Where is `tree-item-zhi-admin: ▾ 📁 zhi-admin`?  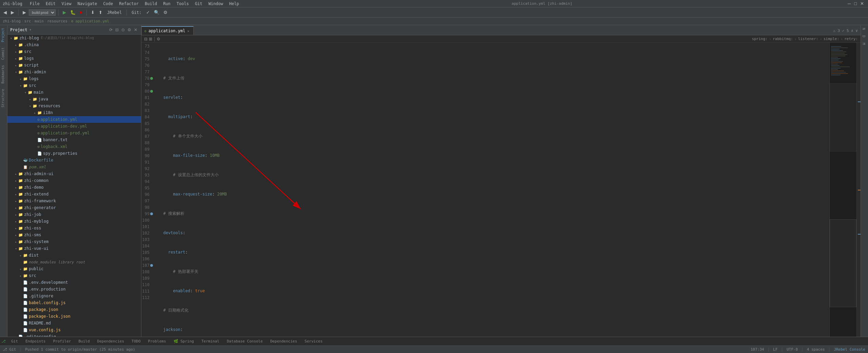 tree-item-zhi-admin: ▾ 📁 zhi-admin is located at coordinates (74, 72).